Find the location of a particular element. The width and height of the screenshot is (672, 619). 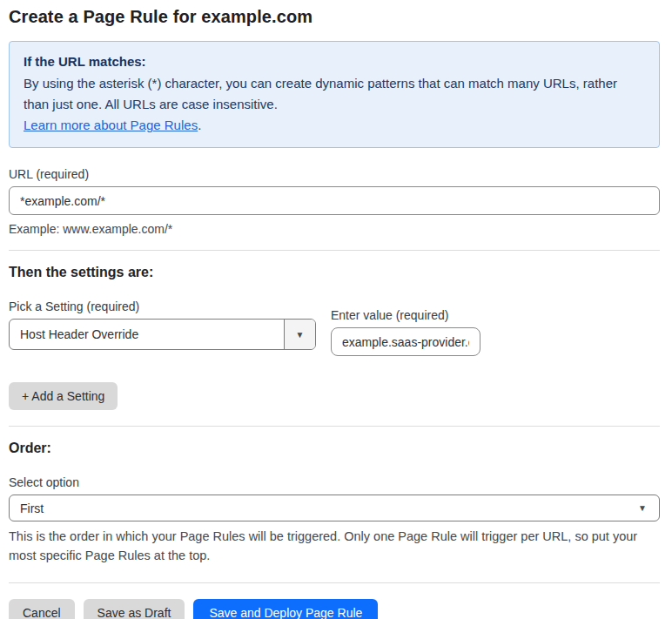

settings-row: Pick a Setting (required) Host Header Ov… is located at coordinates (334, 327).